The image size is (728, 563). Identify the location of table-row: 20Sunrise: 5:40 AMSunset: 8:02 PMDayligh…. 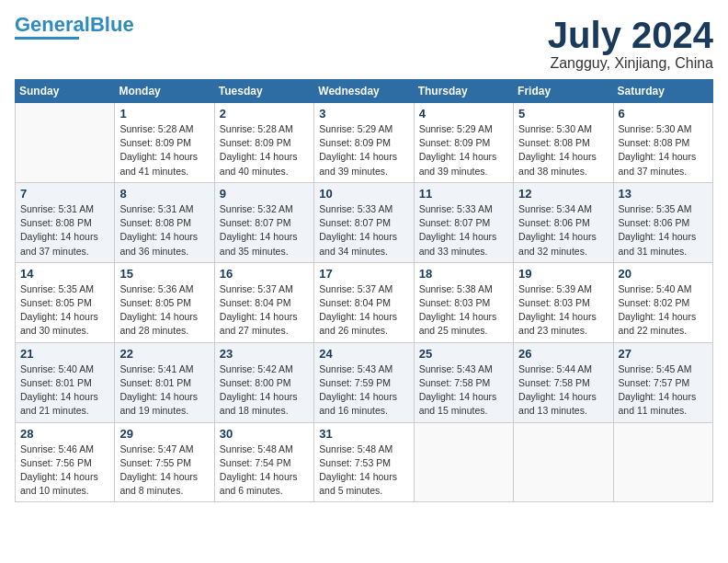
(663, 302).